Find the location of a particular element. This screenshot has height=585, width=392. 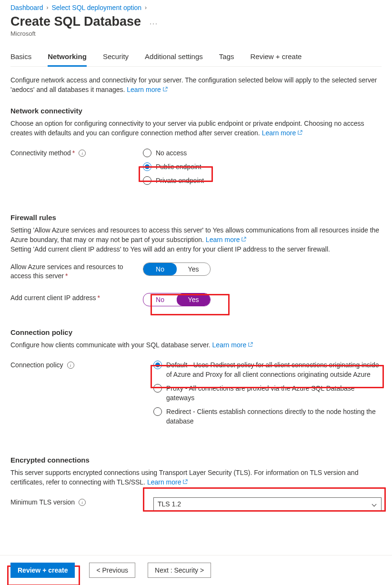

select-value: TLS 1.2 is located at coordinates (170, 504).